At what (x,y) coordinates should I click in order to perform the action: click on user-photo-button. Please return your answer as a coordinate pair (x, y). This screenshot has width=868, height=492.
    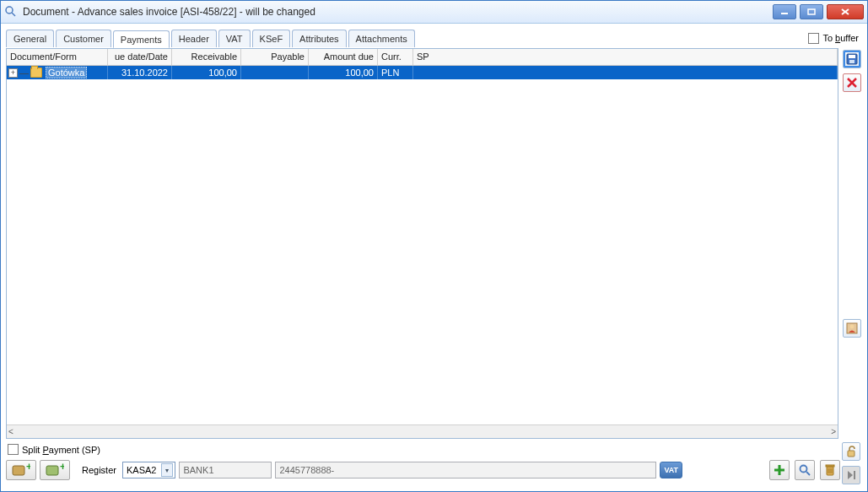
    Looking at the image, I should click on (852, 328).